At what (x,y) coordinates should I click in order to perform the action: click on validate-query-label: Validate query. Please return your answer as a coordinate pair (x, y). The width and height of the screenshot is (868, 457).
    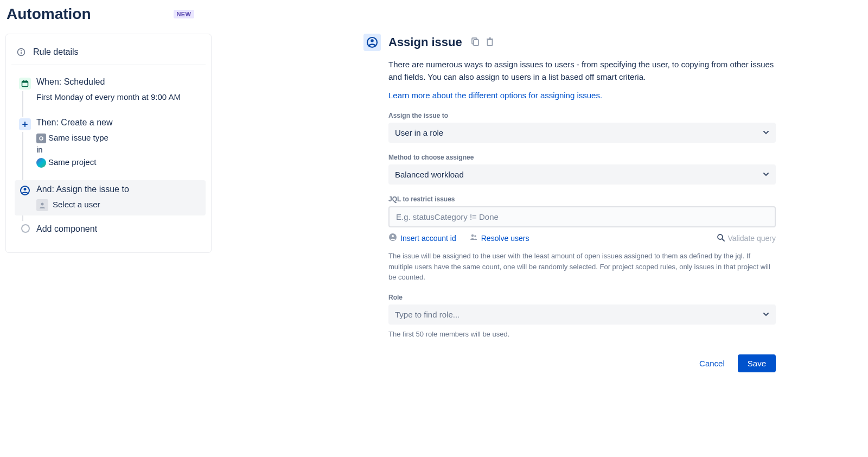
    Looking at the image, I should click on (752, 238).